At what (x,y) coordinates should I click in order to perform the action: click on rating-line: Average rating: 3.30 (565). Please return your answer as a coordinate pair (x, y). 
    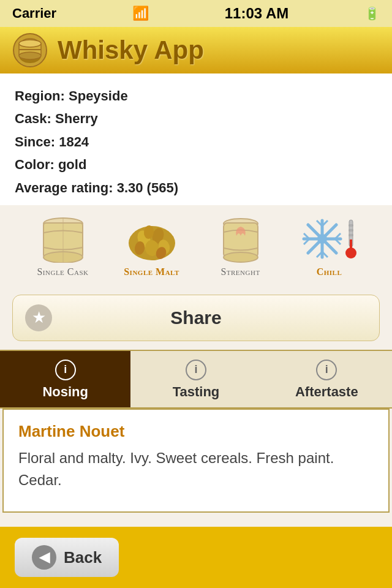
    Looking at the image, I should click on (196, 187).